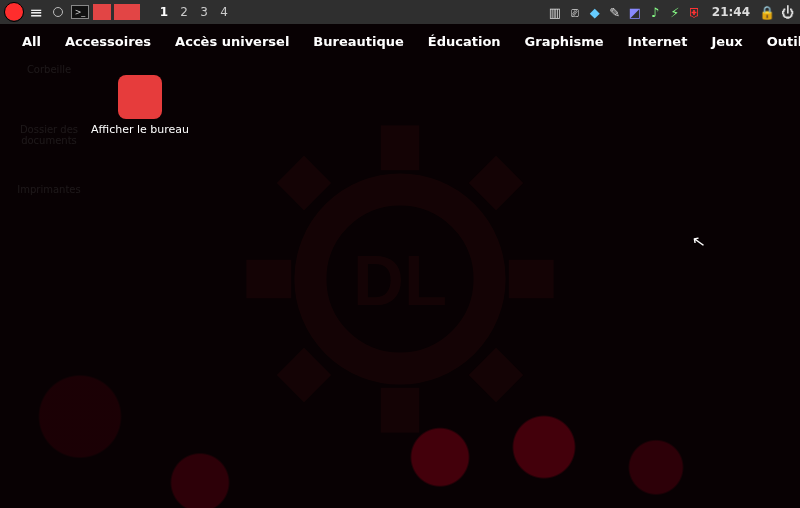  I want to click on show-desktop-icon, so click(58, 12).